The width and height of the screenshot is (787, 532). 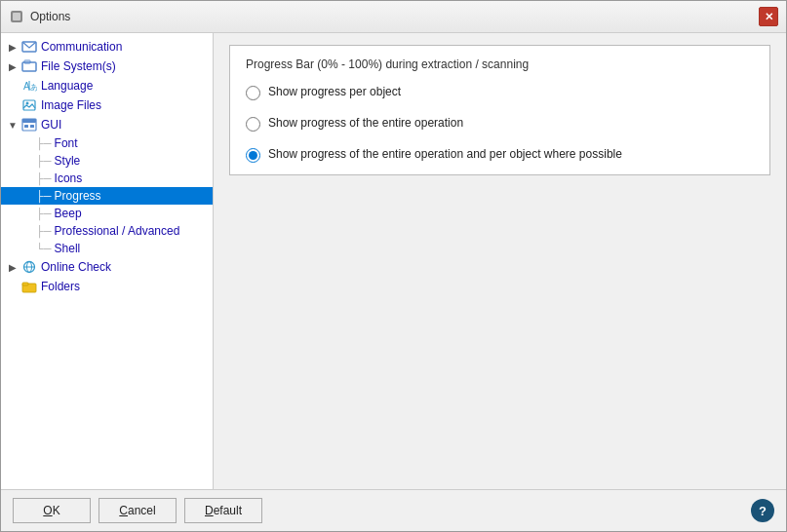 What do you see at coordinates (107, 66) in the screenshot?
I see `sidebar-item-filesystem: ▶ File System(s)` at bounding box center [107, 66].